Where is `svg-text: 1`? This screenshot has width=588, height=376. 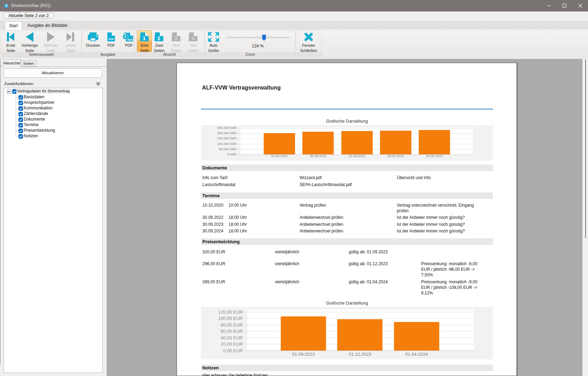
svg-text: 1 is located at coordinates (144, 38).